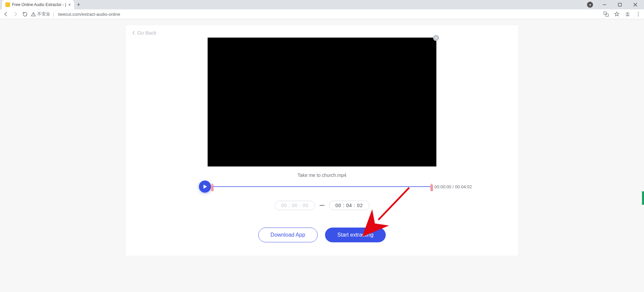 The width and height of the screenshot is (644, 292). What do you see at coordinates (43, 14) in the screenshot?
I see `security-indicator: 不安全 |` at bounding box center [43, 14].